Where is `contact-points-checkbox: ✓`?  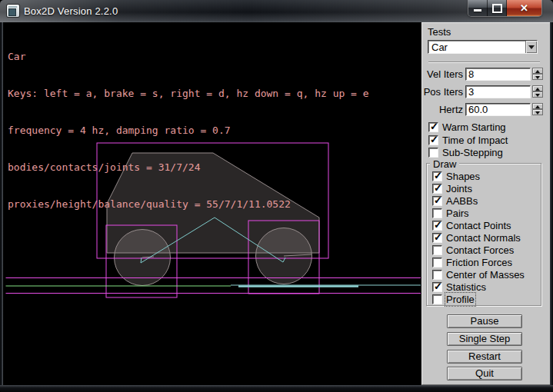
contact-points-checkbox: ✓ is located at coordinates (437, 226).